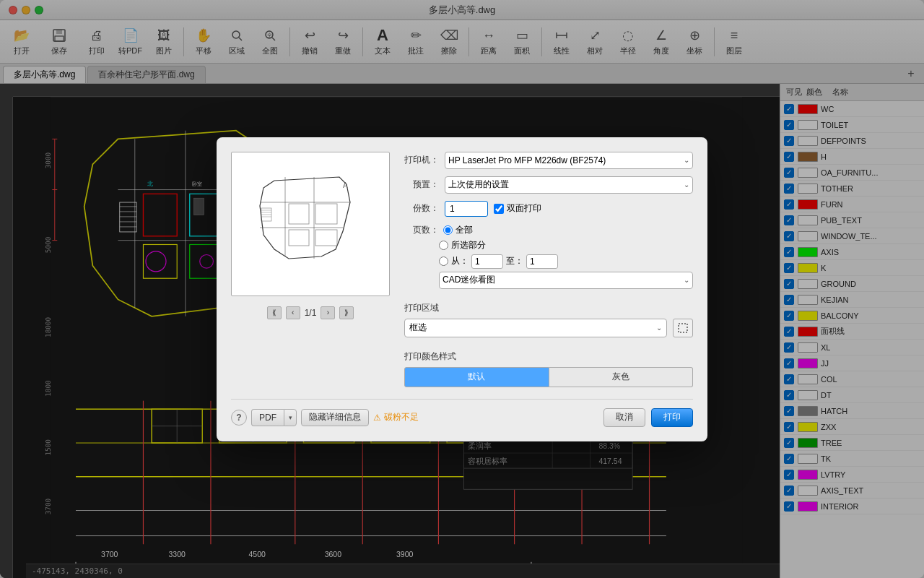 The height and width of the screenshot is (578, 924). Describe the element at coordinates (469, 280) in the screenshot. I see `viewer-value: CAD迷你看图` at that location.